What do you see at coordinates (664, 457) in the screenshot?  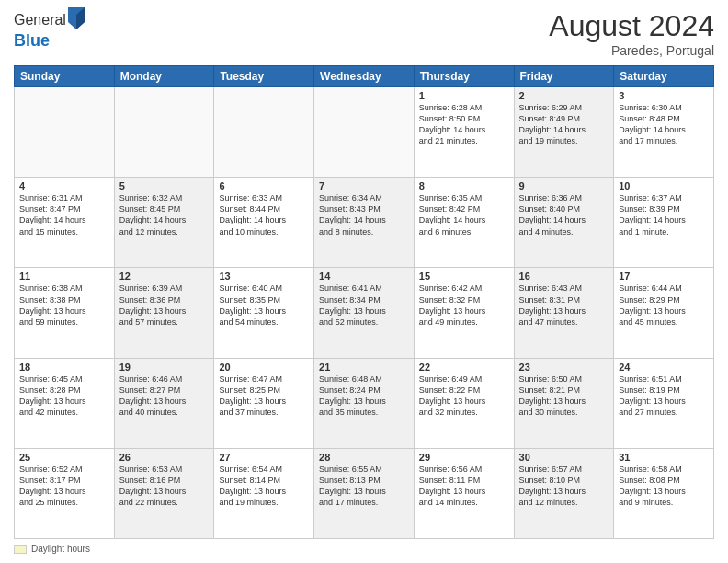 I see `day-number: 31` at bounding box center [664, 457].